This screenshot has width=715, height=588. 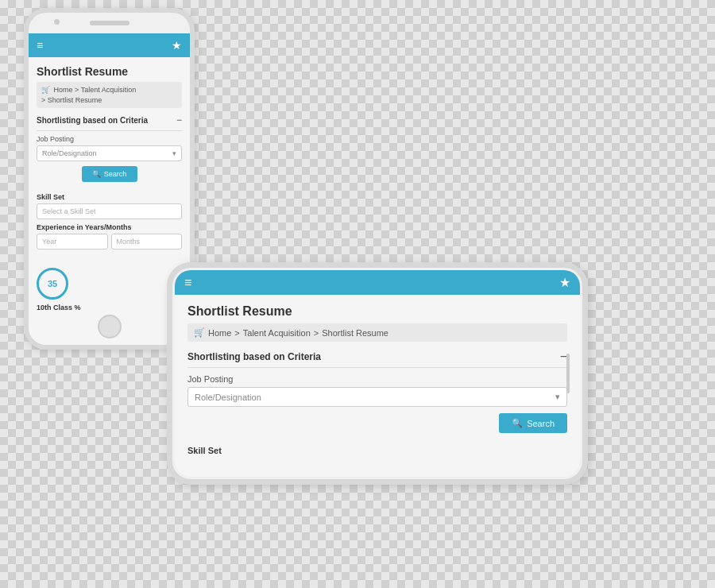 I want to click on skill-set-label-h: Skill Set, so click(x=377, y=451).